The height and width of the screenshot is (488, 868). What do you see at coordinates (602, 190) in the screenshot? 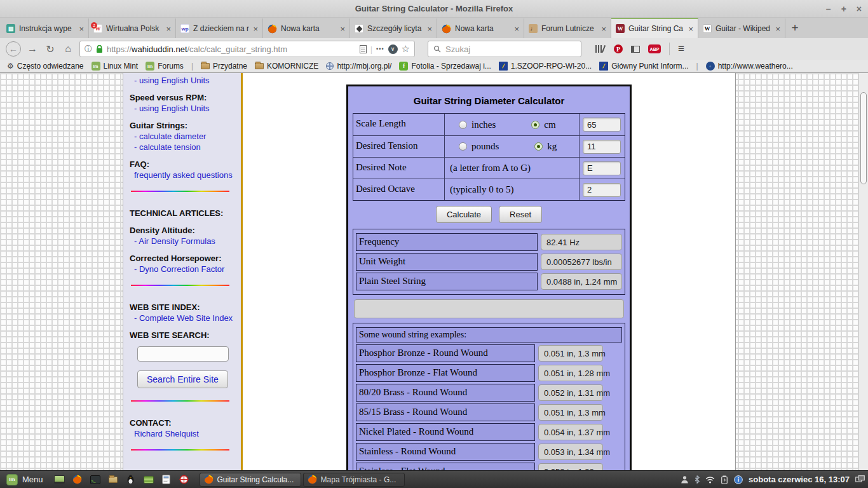
I see `calc-text-input: 2` at bounding box center [602, 190].